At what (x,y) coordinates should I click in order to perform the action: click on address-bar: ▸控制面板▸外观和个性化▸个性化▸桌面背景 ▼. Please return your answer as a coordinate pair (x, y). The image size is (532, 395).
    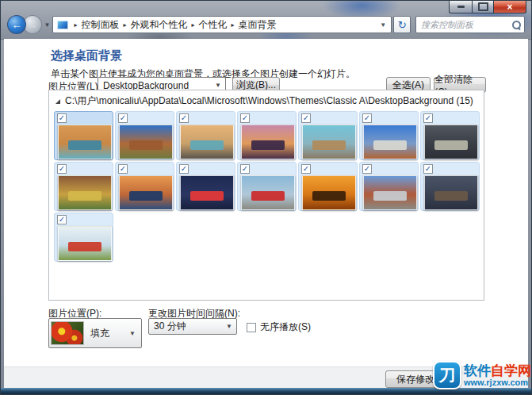
    Looking at the image, I should click on (222, 25).